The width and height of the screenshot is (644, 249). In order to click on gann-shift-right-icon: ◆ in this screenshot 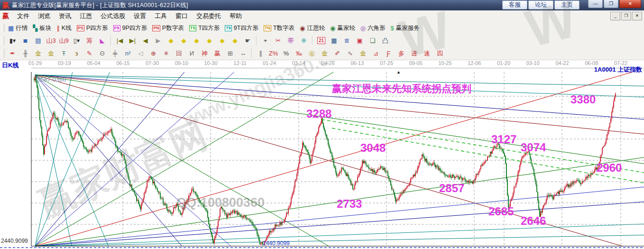, I will do `click(184, 41)`.